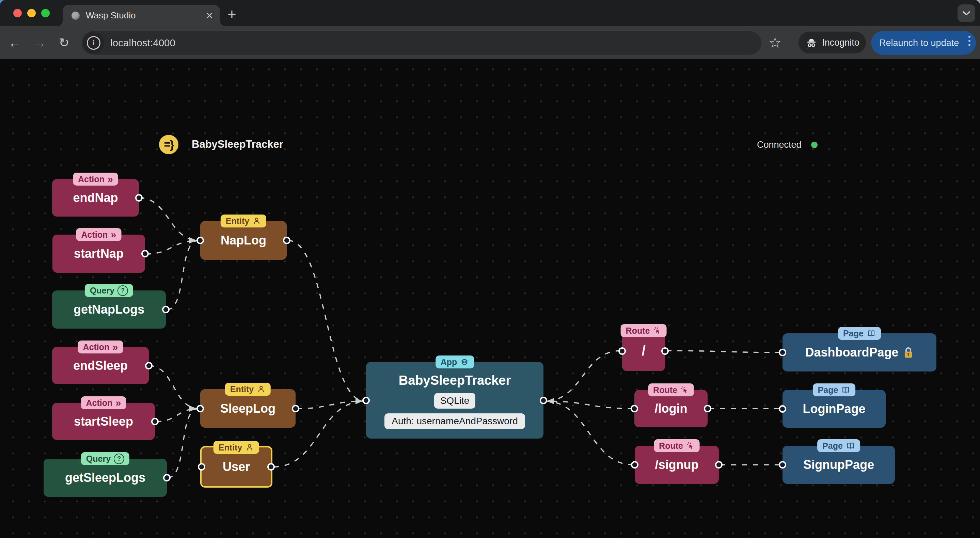  Describe the element at coordinates (46, 13) in the screenshot. I see `macos-zoom-button` at that location.